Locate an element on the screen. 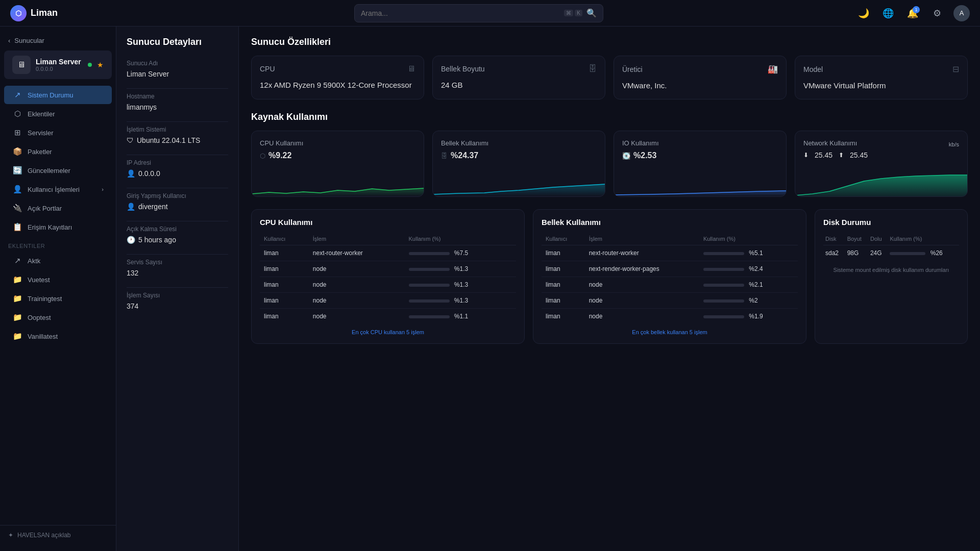 This screenshot has width=980, height=551. sidebar-item-sistem-durumu: ↗ Sistem Durumu is located at coordinates (58, 95).